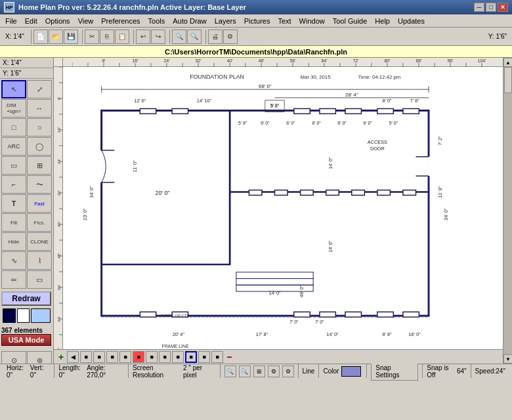 The image size is (512, 420). What do you see at coordinates (157, 21) in the screenshot?
I see `menu-item-tools: Tools` at bounding box center [157, 21].